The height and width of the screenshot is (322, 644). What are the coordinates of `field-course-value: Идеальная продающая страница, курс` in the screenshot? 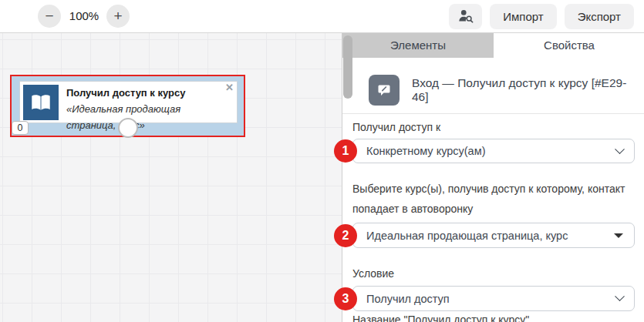 It's located at (491, 236).